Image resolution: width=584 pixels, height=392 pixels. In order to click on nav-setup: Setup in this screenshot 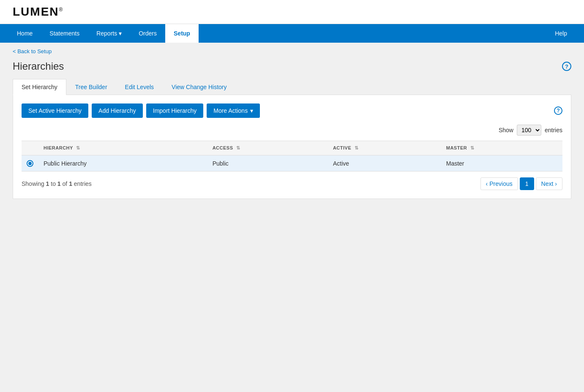, I will do `click(182, 33)`.